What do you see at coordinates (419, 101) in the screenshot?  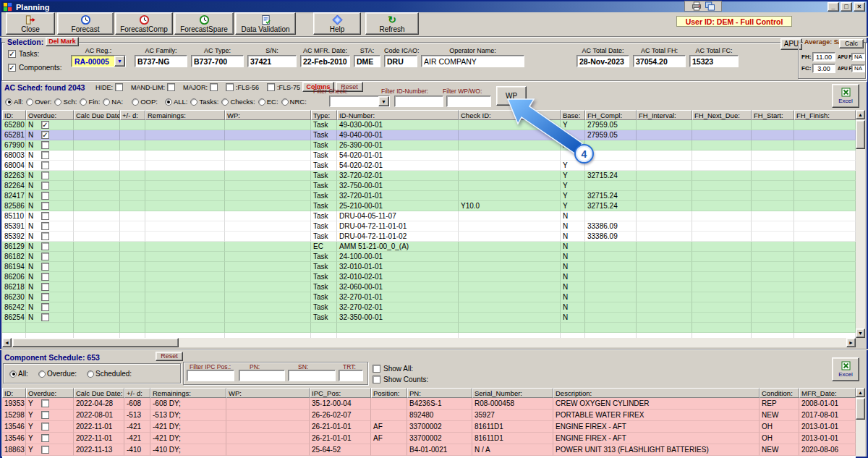 I see `filter-id-input` at bounding box center [419, 101].